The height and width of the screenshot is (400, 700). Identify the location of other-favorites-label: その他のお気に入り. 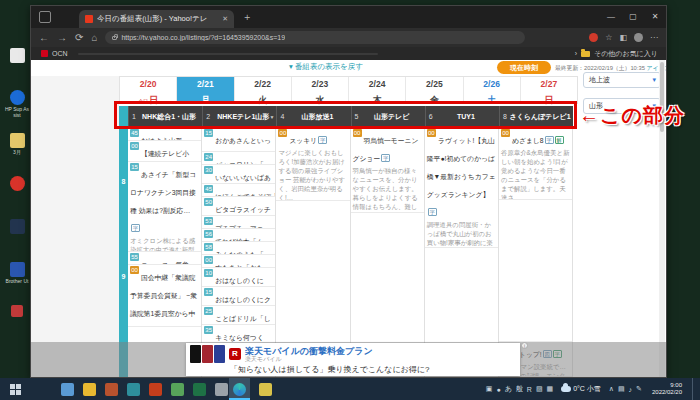
(626, 54).